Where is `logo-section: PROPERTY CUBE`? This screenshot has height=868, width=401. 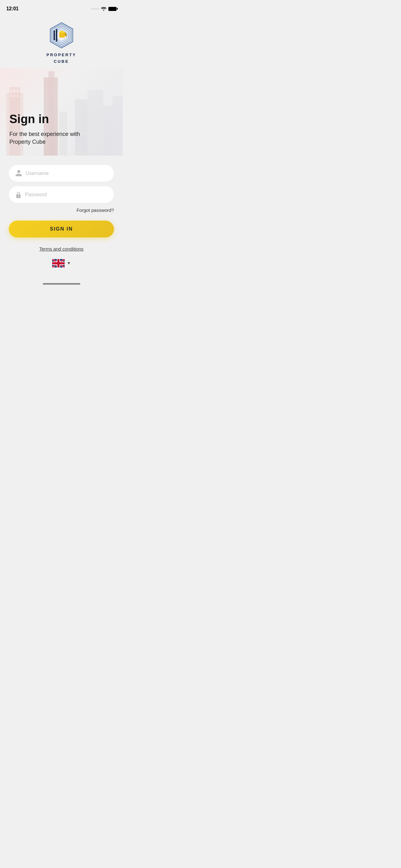 logo-section: PROPERTY CUBE is located at coordinates (61, 42).